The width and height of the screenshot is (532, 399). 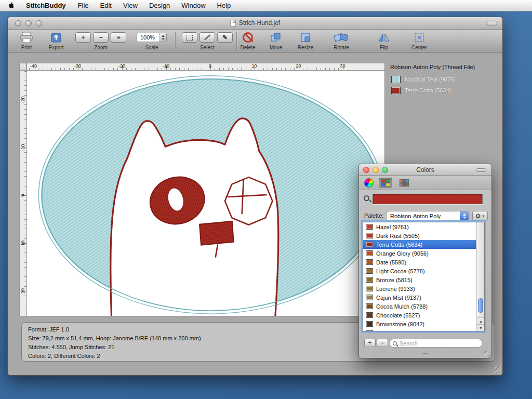 I want to click on chevron-down-icon: ▼, so click(x=483, y=216).